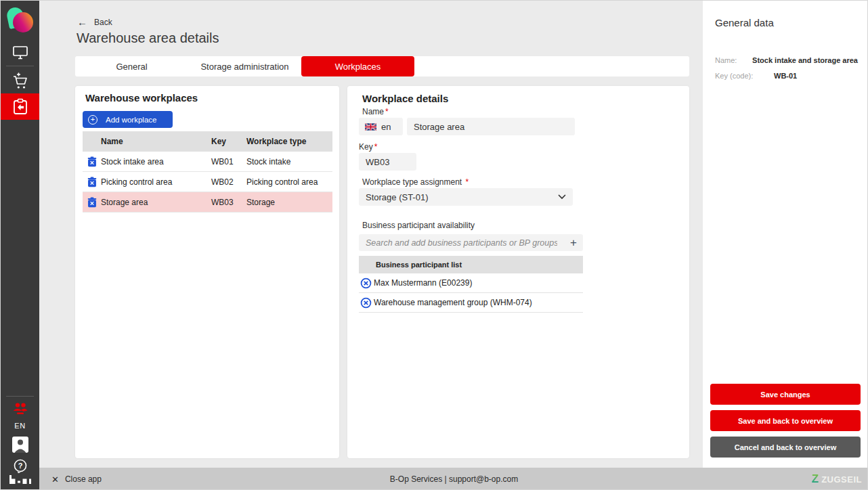 The width and height of the screenshot is (868, 490). Describe the element at coordinates (454, 479) in the screenshot. I see `footer-bar: ✕ Close app B-Op Services | support@b-op…` at that location.